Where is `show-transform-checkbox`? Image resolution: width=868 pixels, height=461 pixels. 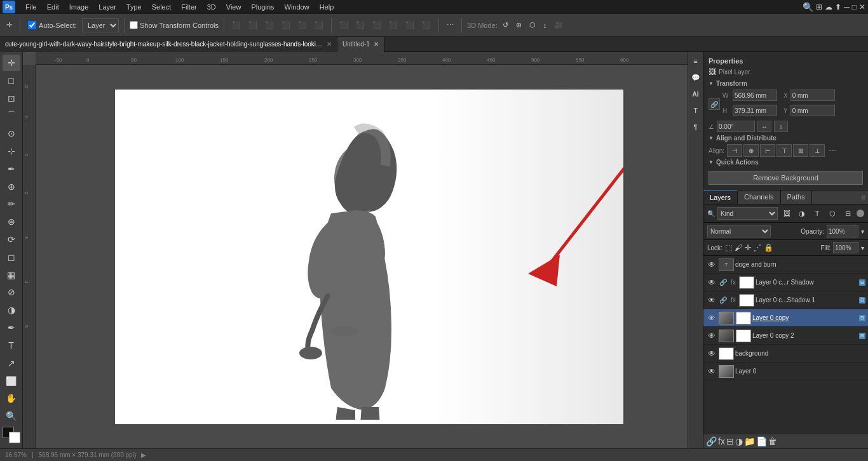
show-transform-checkbox is located at coordinates (133, 25).